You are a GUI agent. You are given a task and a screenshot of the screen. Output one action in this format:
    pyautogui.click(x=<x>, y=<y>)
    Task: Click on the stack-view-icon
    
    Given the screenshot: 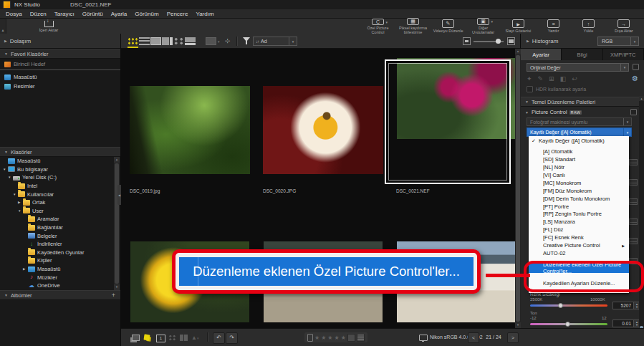 What is the action you would take?
    pyautogui.click(x=136, y=338)
    